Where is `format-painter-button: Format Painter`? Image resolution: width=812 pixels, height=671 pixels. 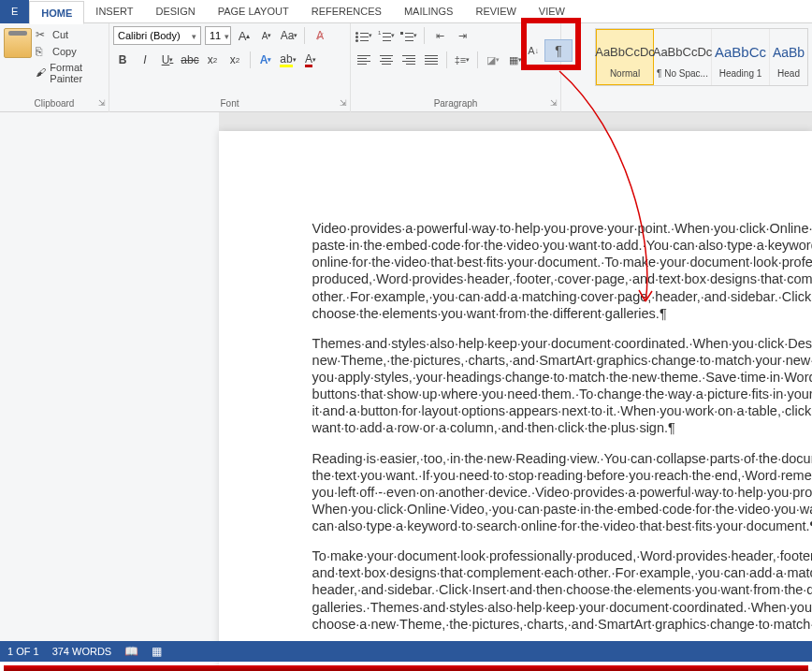
format-painter-button: Format Painter is located at coordinates (70, 73).